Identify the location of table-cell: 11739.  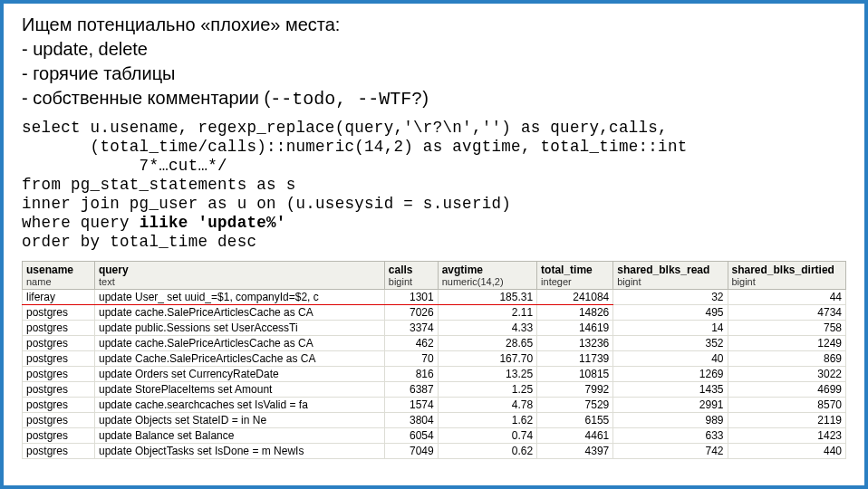
(575, 359).